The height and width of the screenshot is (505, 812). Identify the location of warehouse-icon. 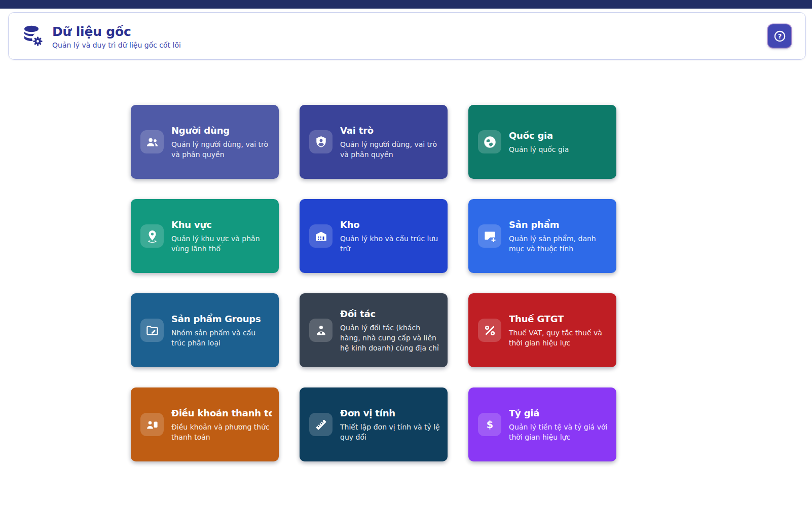
(321, 236).